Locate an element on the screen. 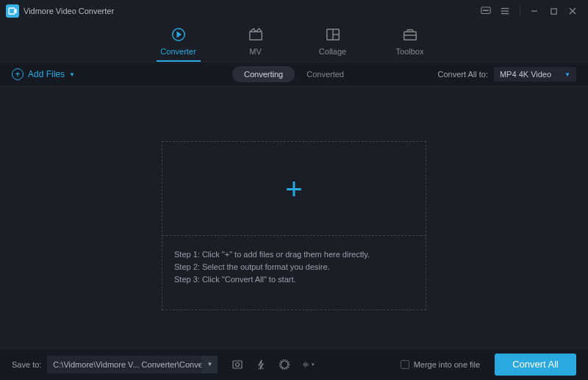 The width and height of the screenshot is (588, 380). toolbox-icon is located at coordinates (410, 35).